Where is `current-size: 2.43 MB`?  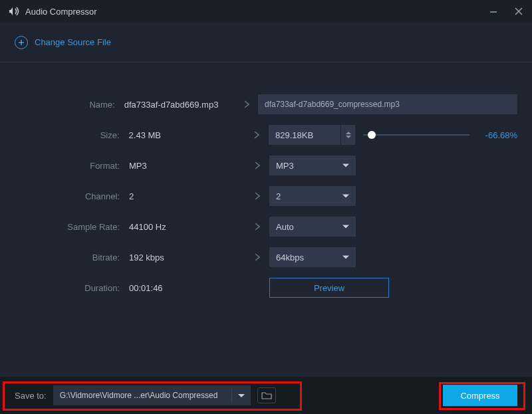 current-size: 2.43 MB is located at coordinates (188, 136).